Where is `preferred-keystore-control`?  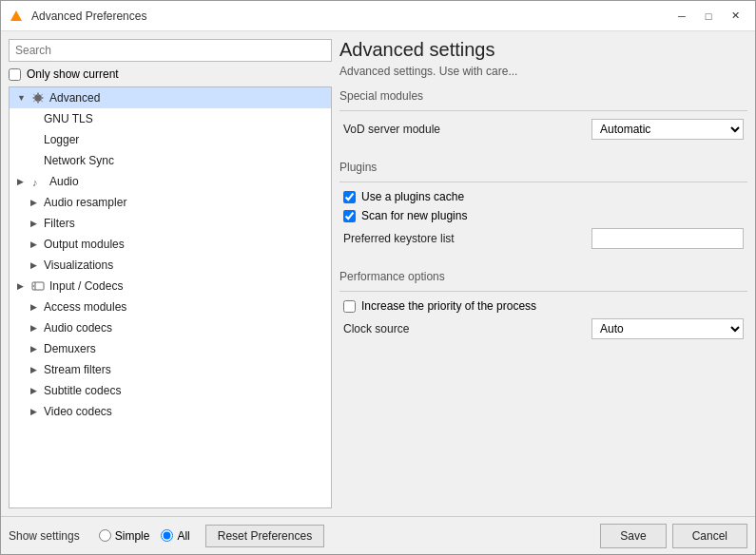
preferred-keystore-control is located at coordinates (668, 239).